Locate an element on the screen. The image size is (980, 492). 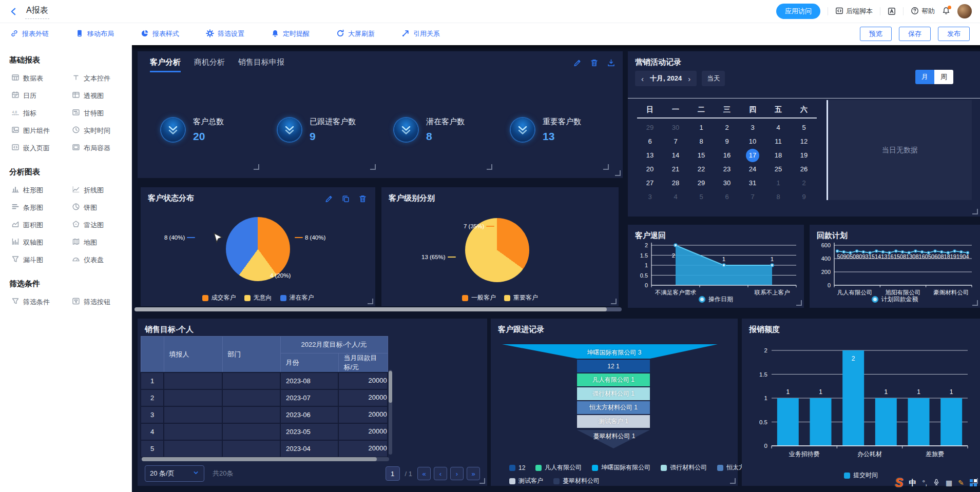
toolbar-item-报表外链: 报表外链 is located at coordinates (30, 34).